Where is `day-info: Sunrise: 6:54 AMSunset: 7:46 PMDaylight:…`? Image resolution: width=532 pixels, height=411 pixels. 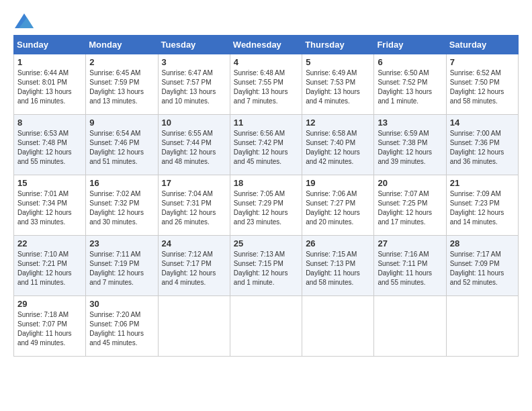
day-info: Sunrise: 6:54 AMSunset: 7:46 PMDaylight:… is located at coordinates (122, 148).